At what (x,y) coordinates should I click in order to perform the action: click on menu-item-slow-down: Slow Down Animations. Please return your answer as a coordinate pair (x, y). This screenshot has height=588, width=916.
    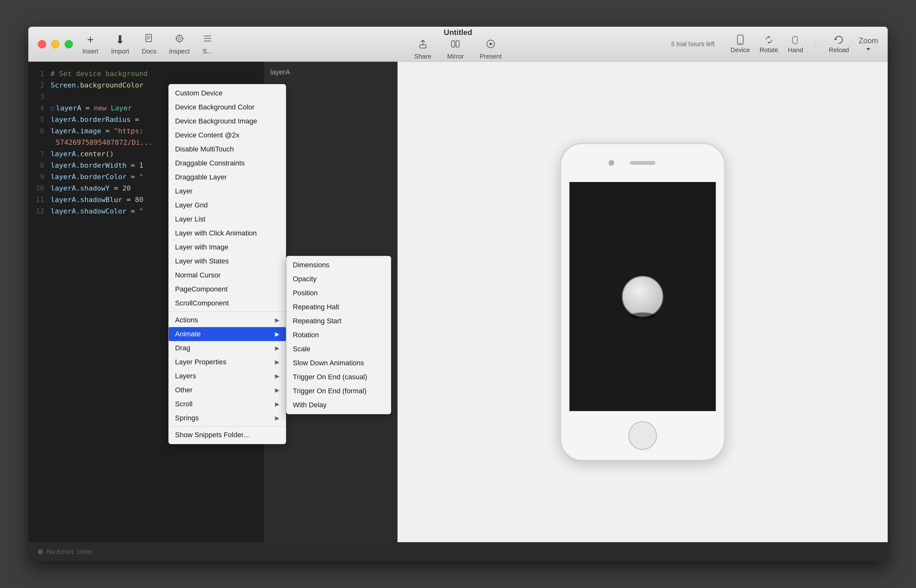
    Looking at the image, I should click on (339, 363).